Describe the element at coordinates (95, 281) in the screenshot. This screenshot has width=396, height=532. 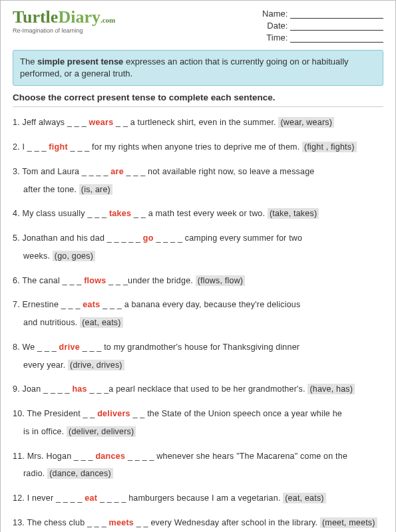
I see `answer: flows` at that location.